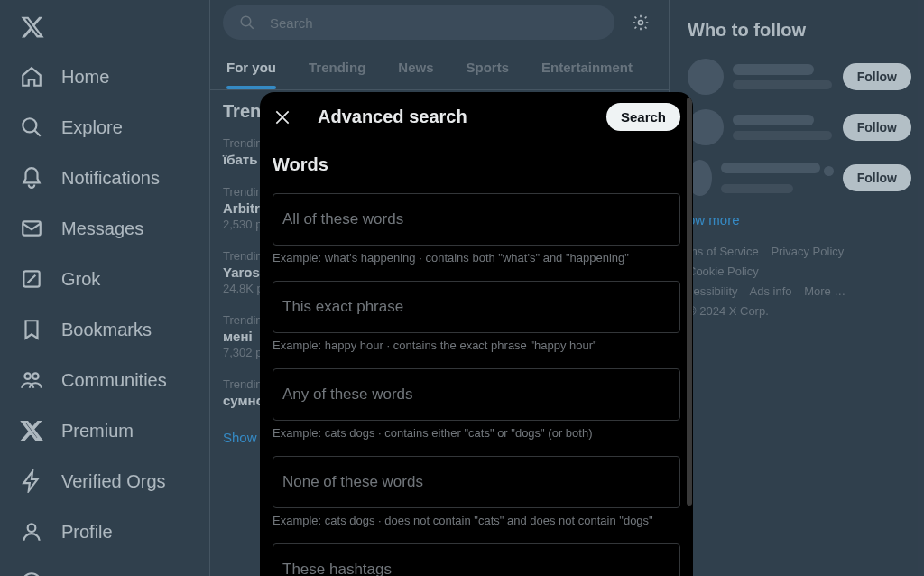  What do you see at coordinates (689, 334) in the screenshot?
I see `modal-scrollbar` at bounding box center [689, 334].